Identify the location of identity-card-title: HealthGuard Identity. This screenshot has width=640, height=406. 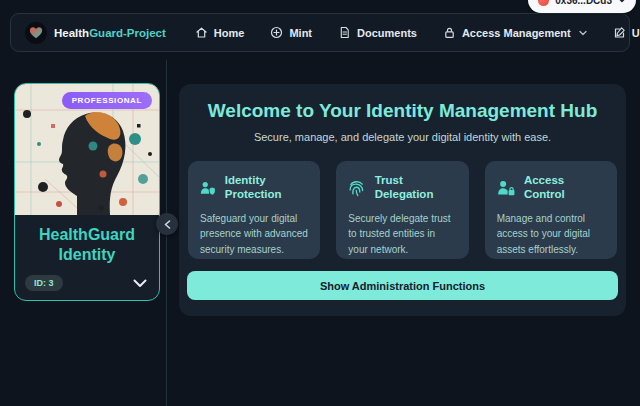
(87, 244).